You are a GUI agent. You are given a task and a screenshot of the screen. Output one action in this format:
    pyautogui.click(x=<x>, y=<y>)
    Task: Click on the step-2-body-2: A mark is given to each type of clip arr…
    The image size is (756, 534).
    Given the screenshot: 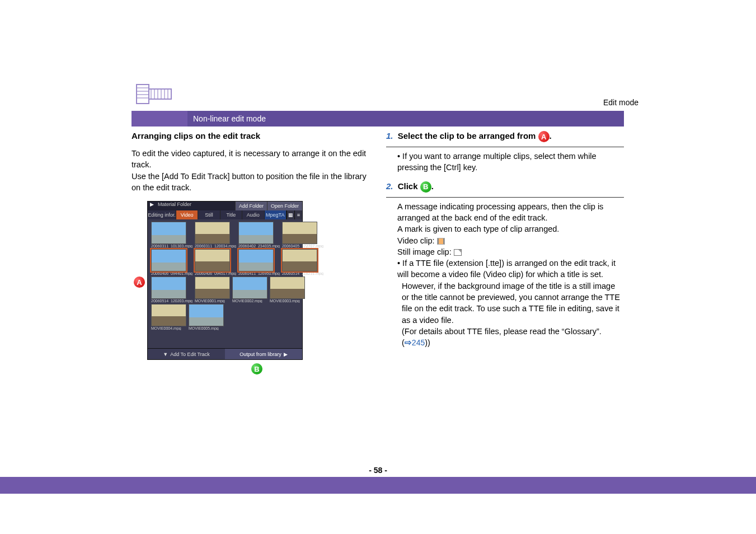 What is the action you would take?
    pyautogui.click(x=510, y=229)
    